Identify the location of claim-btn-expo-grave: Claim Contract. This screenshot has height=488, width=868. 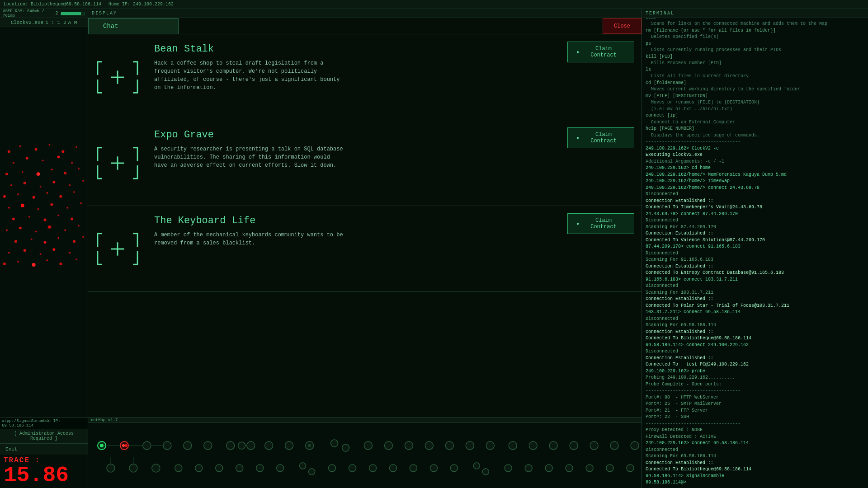
(601, 138).